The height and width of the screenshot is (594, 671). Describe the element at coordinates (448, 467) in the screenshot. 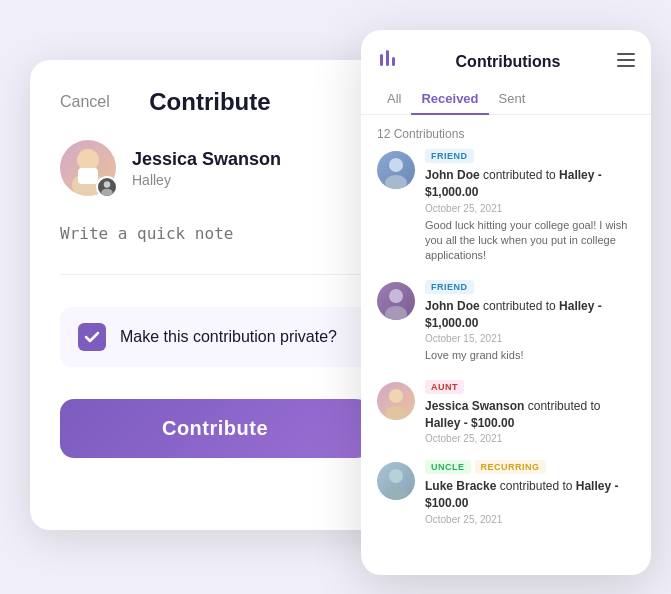

I see `tag-uncle: UNCLE` at that location.